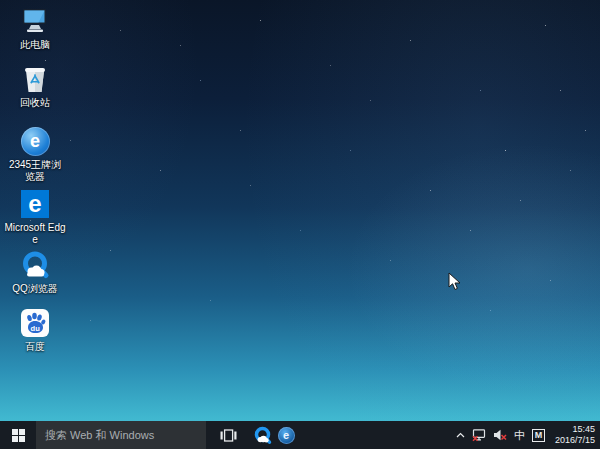 This screenshot has width=600, height=449. Describe the element at coordinates (35, 154) in the screenshot. I see `desktop-icon-2345-browser: e 2345王牌浏览器` at that location.